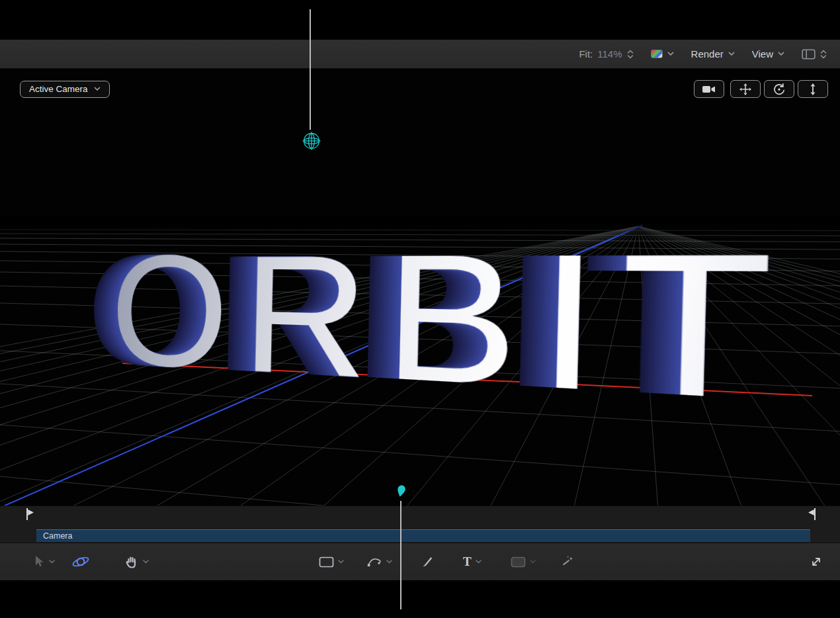 The height and width of the screenshot is (618, 840). I want to click on bottom-black-strip, so click(420, 599).